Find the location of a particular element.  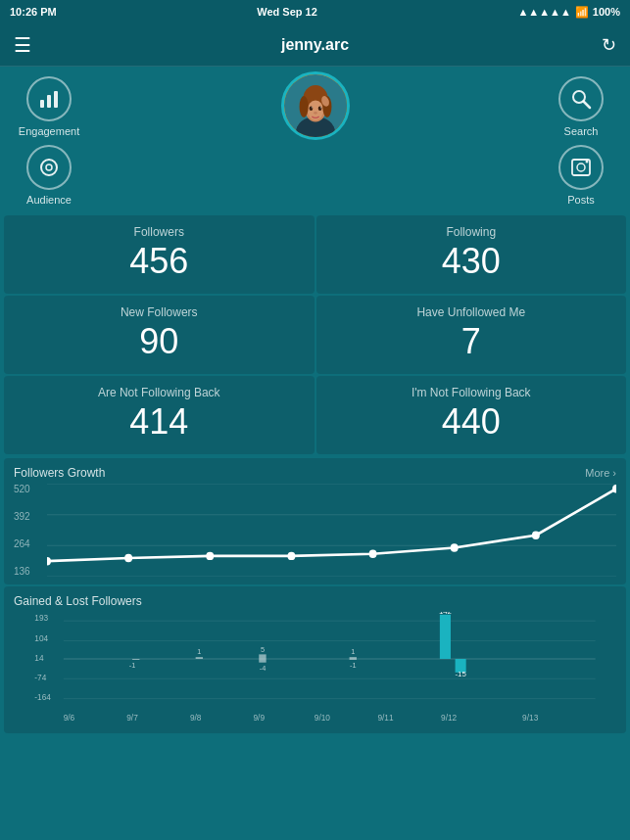

nav-title: jenny.arc is located at coordinates (315, 45).